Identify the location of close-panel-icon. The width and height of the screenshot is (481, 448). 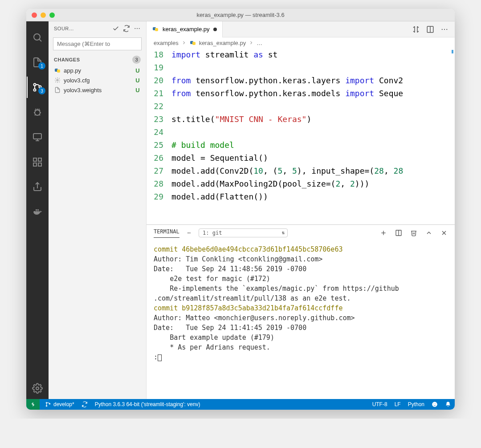
(444, 233).